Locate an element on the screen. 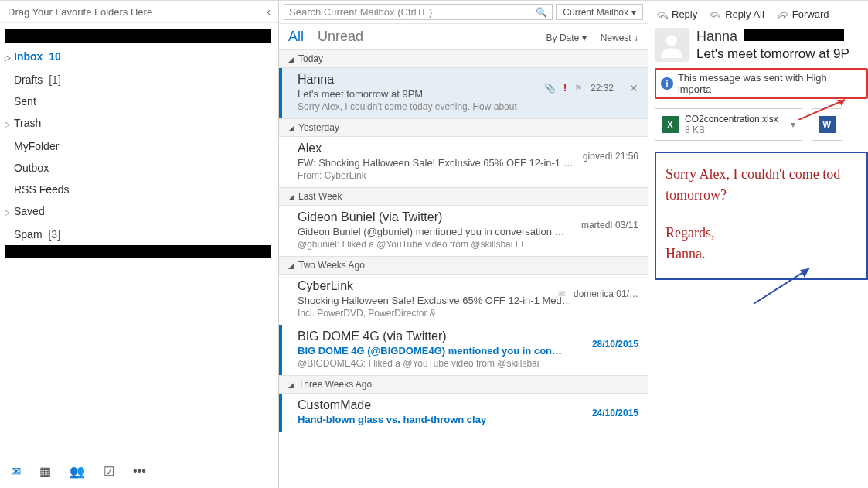 This screenshot has width=868, height=488. message-item: AlexFW: Shocking Halloween Sale! Exclusi… is located at coordinates (464, 162).